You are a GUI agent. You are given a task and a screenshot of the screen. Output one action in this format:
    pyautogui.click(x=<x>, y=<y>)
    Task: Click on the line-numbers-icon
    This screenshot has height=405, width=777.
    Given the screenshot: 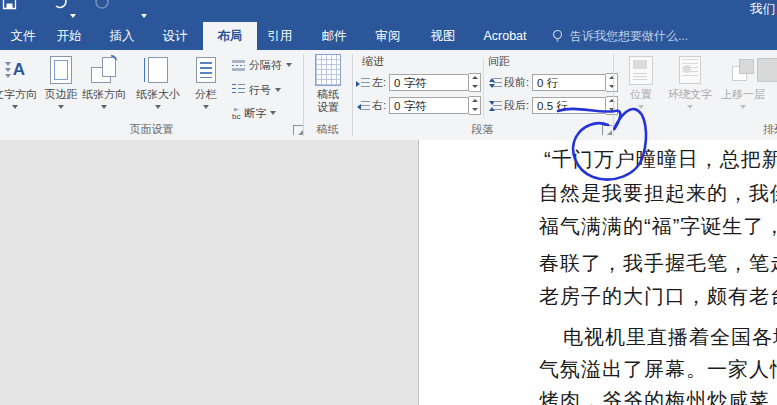 What is the action you would take?
    pyautogui.click(x=238, y=90)
    